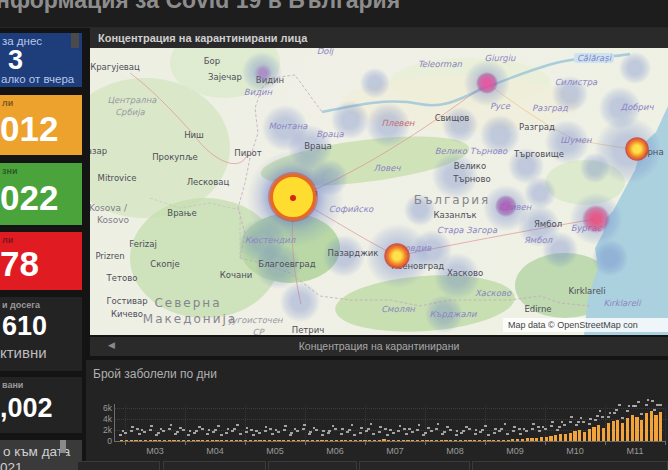 Image resolution: width=668 pixels, height=470 pixels. Describe the element at coordinates (452, 118) in the screenshot. I see `map-label: Свищов` at that location.